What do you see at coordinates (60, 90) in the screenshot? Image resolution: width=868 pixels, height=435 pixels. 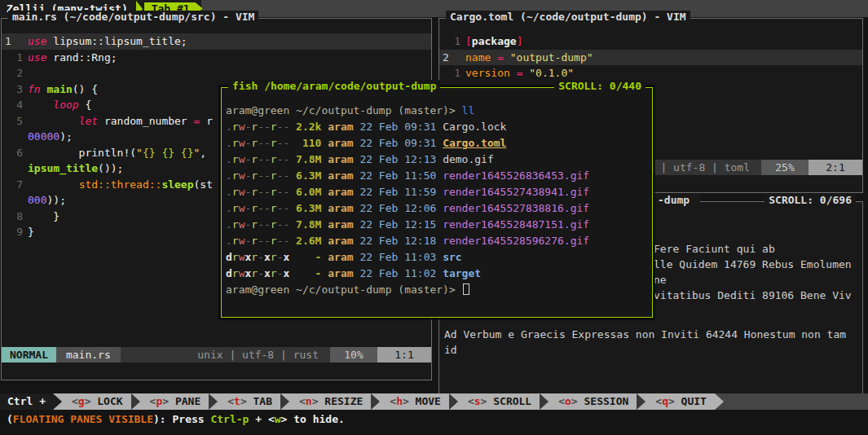 I see `code-text: fn main() {` at bounding box center [60, 90].